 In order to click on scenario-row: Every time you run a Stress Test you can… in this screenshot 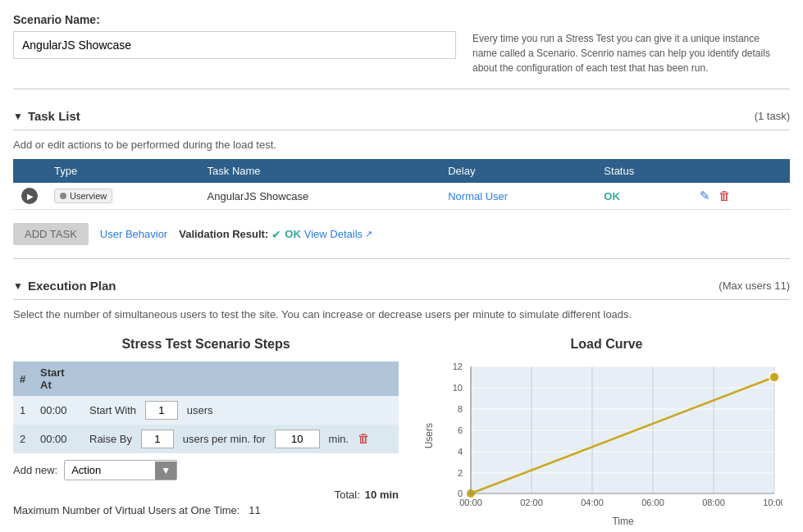, I will do `click(402, 53)`.